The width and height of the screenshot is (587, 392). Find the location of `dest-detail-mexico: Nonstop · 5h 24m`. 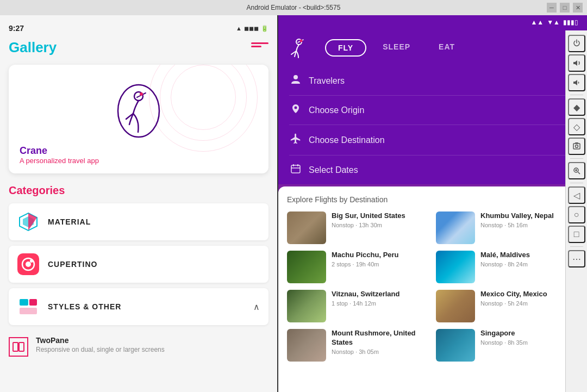

dest-detail-mexico: Nonstop · 5h 24m is located at coordinates (514, 303).